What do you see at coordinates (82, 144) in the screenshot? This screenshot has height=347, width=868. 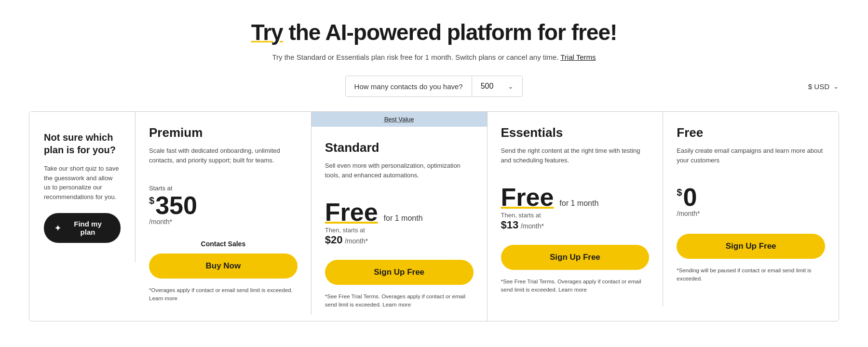 I see `quiz-heading: Not sure which plan is for you?` at bounding box center [82, 144].